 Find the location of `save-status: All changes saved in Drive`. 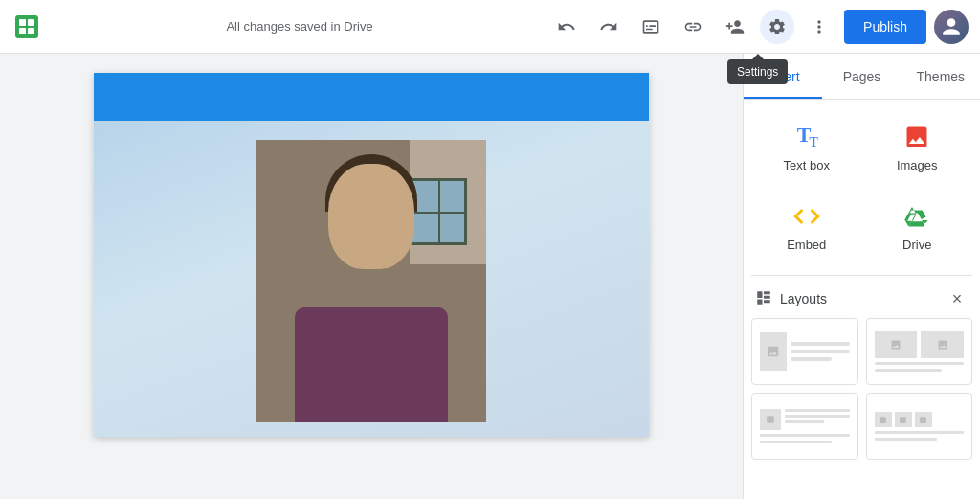

save-status: All changes saved in Drive is located at coordinates (299, 27).